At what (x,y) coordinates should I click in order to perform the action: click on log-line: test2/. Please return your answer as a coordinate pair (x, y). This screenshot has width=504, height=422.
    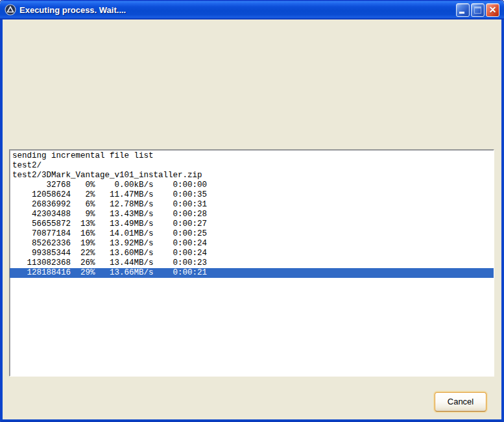
    Looking at the image, I should click on (252, 166).